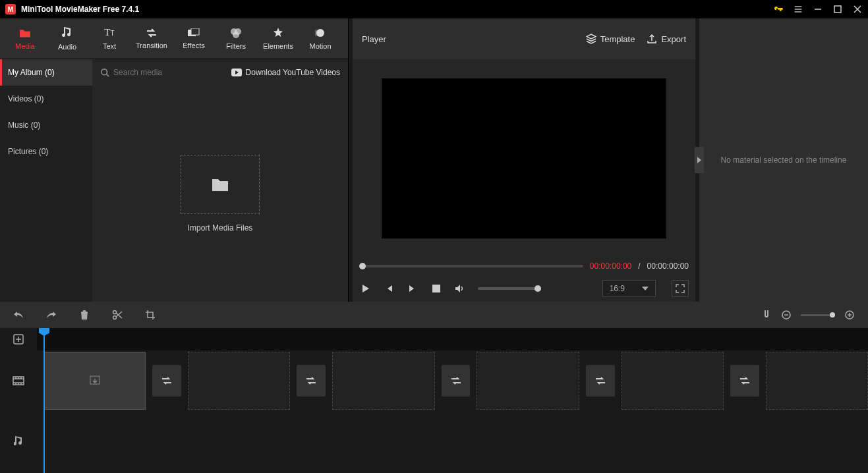  What do you see at coordinates (220, 184) in the screenshot?
I see `folder-add-icon` at bounding box center [220, 184].